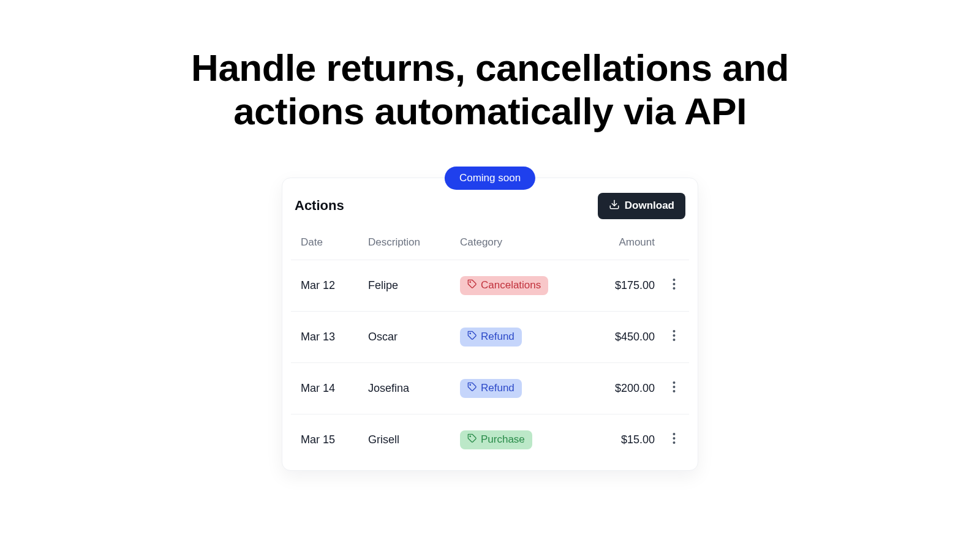  Describe the element at coordinates (619, 440) in the screenshot. I see `cell-amount: $15.00` at that location.